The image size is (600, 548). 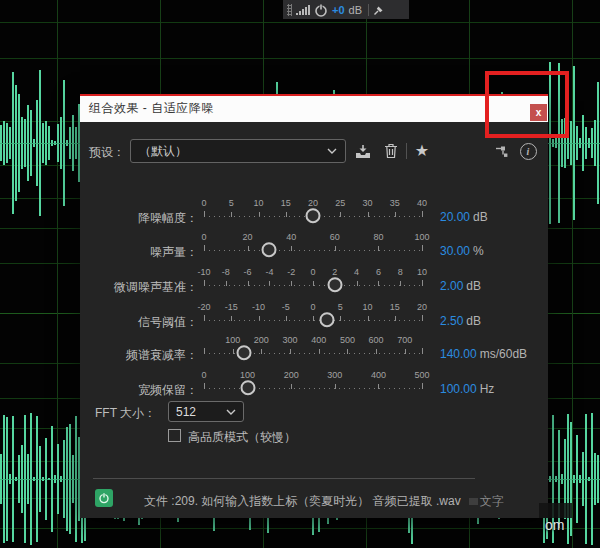 What do you see at coordinates (206, 412) in the screenshot?
I see `fft-size-select: 512` at bounding box center [206, 412].